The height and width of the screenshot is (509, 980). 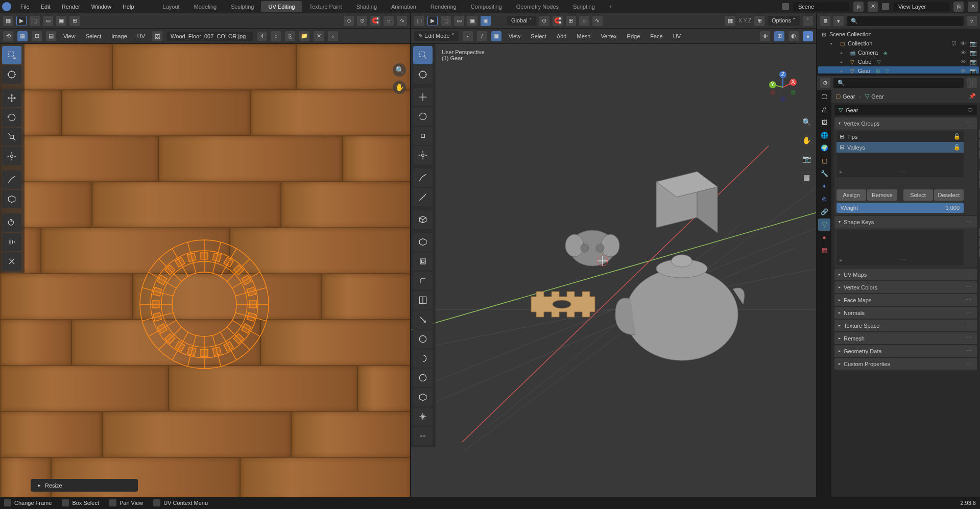 I want to click on select-face-icon: ▣, so click(x=61, y=21).